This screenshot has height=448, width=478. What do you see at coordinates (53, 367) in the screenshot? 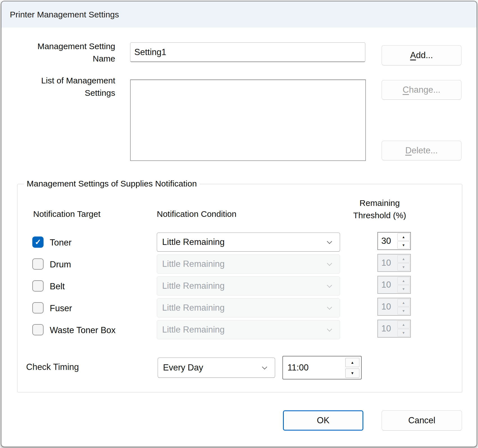
I see `check-timing-label: Check Timing` at bounding box center [53, 367].